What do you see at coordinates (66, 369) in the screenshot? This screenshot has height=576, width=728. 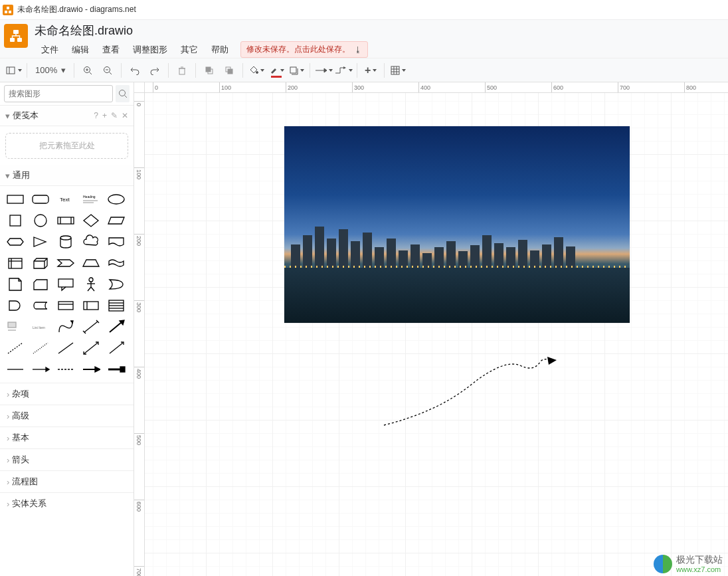 I see `shape-link3` at bounding box center [66, 369].